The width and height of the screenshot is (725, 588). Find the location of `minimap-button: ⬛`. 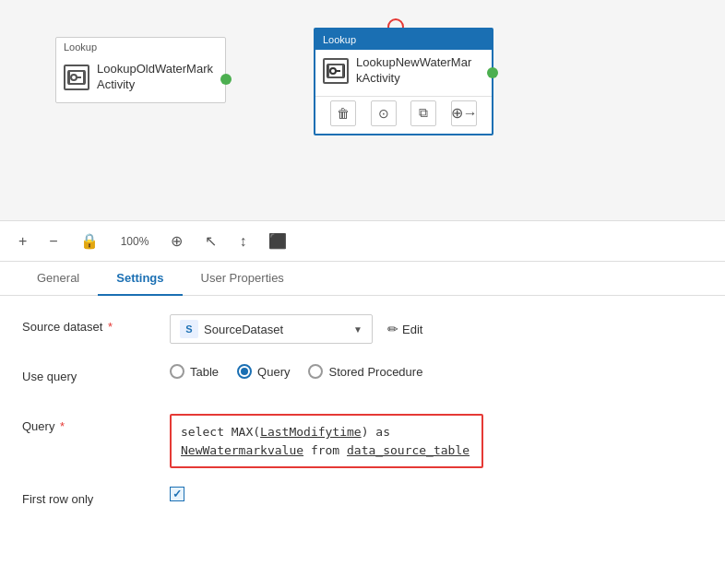

minimap-button: ⬛ is located at coordinates (278, 241).